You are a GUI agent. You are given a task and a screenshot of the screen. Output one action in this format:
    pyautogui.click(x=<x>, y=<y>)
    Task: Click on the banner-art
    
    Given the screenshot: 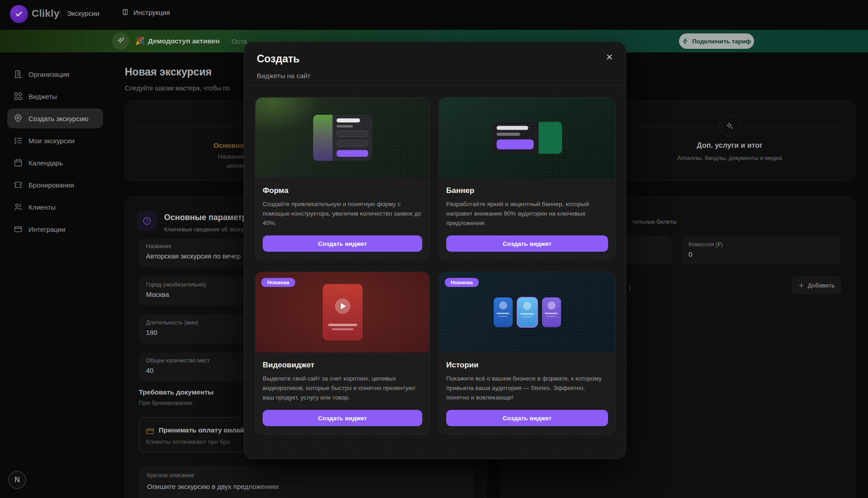 What is the action you would take?
    pyautogui.click(x=527, y=138)
    